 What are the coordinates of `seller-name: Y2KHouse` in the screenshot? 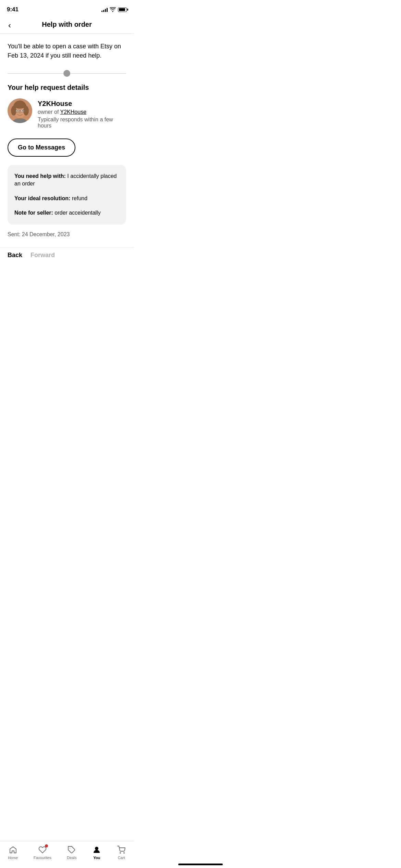 It's located at (82, 104).